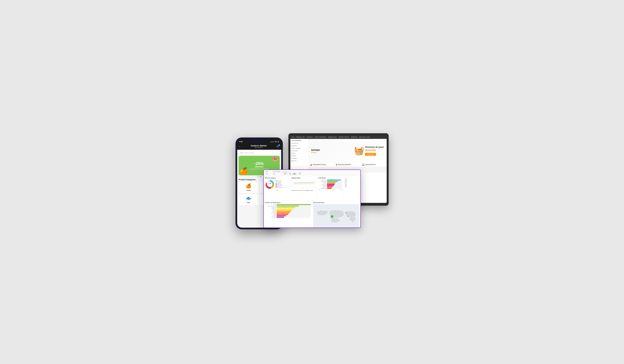 The width and height of the screenshot is (624, 364). What do you see at coordinates (364, 137) in the screenshot?
I see `nav-bread: BREAD DAIRY & EGGS` at bounding box center [364, 137].